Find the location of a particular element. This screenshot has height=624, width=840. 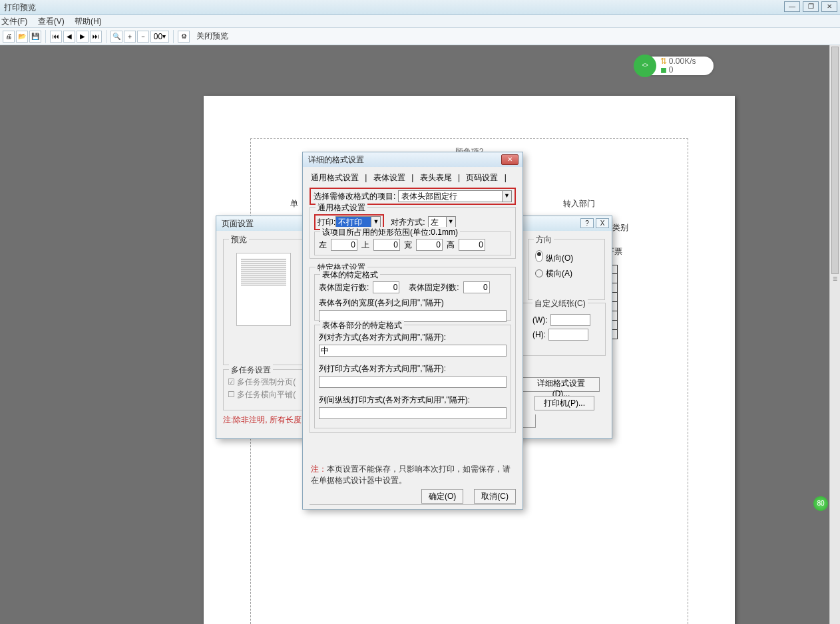

grp-preview-legend: 预览 is located at coordinates (239, 239).